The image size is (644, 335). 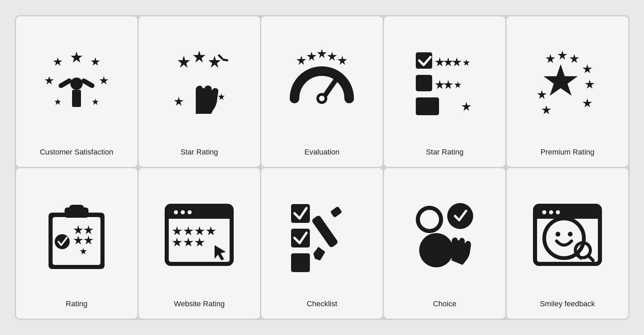 What do you see at coordinates (567, 92) in the screenshot?
I see `card-premium-rating: Premium Rating` at bounding box center [567, 92].